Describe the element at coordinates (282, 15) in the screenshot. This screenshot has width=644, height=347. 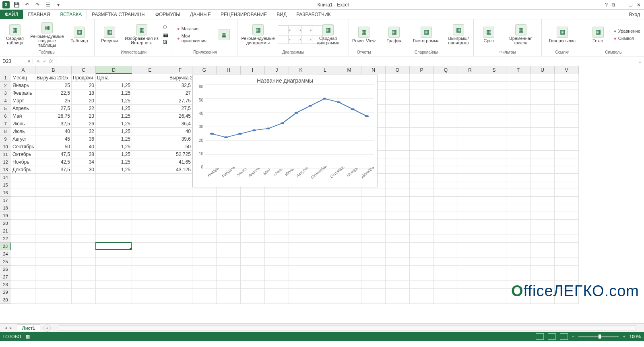
I see `tab-вид: ВИД` at that location.